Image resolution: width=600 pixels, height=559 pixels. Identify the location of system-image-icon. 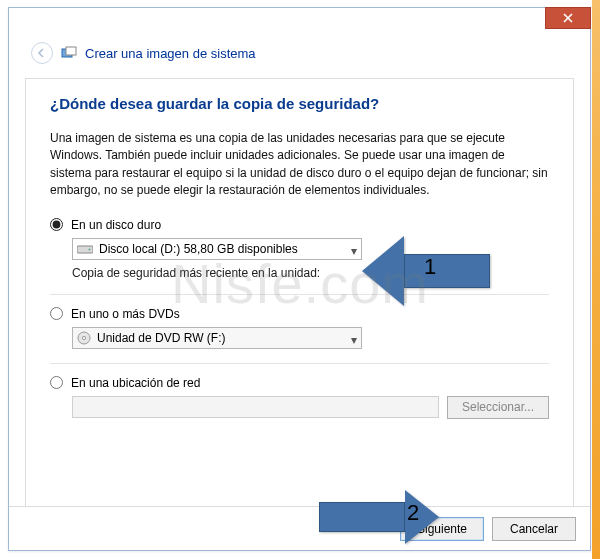
(69, 53).